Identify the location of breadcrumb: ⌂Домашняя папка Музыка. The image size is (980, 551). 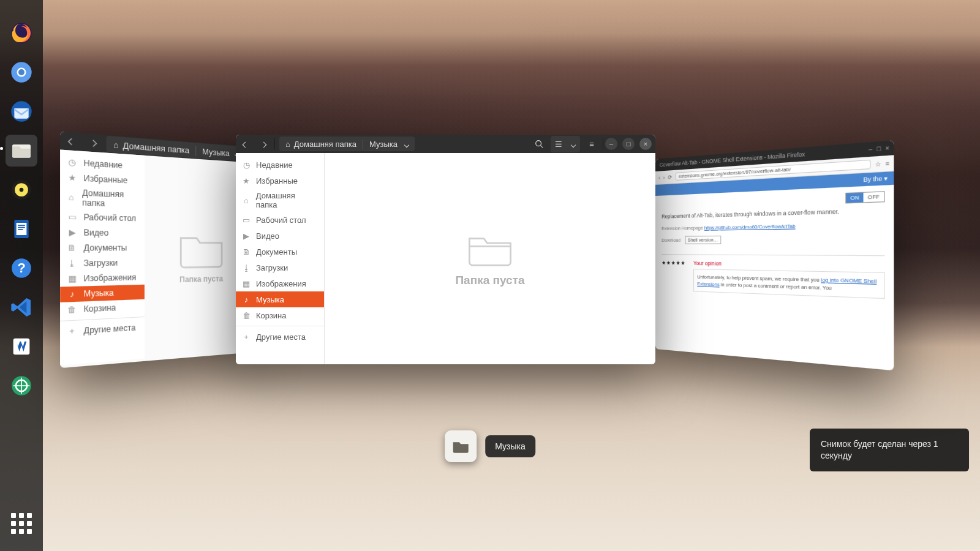
(347, 144).